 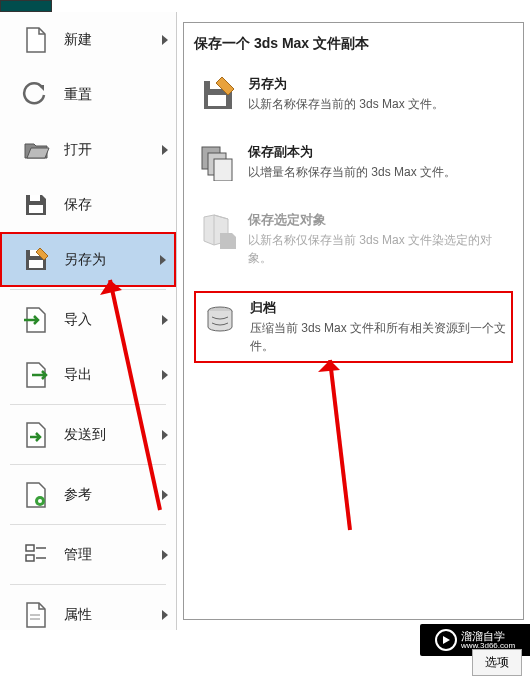 I want to click on menu-open: 打开, so click(x=88, y=150).